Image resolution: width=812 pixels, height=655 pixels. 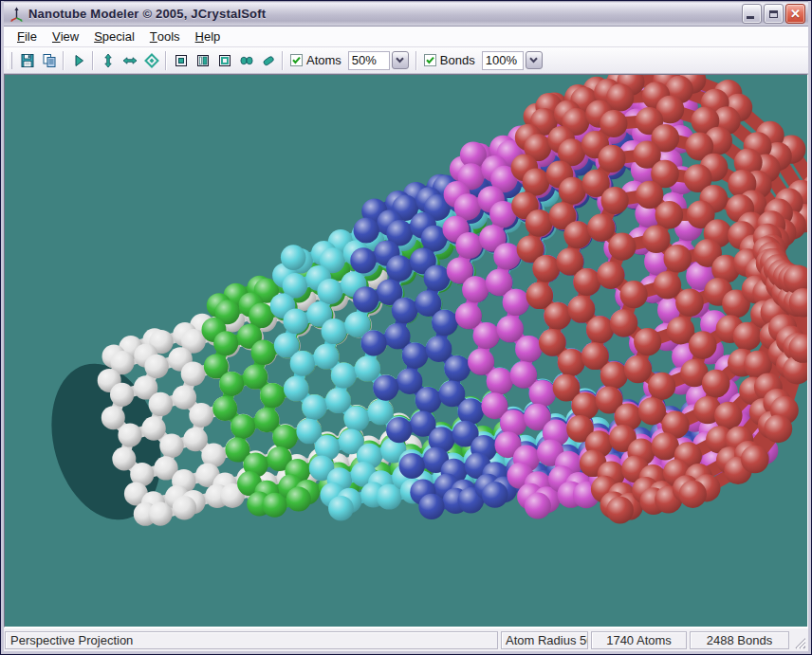 I want to click on menu-special: Special, so click(x=114, y=36).